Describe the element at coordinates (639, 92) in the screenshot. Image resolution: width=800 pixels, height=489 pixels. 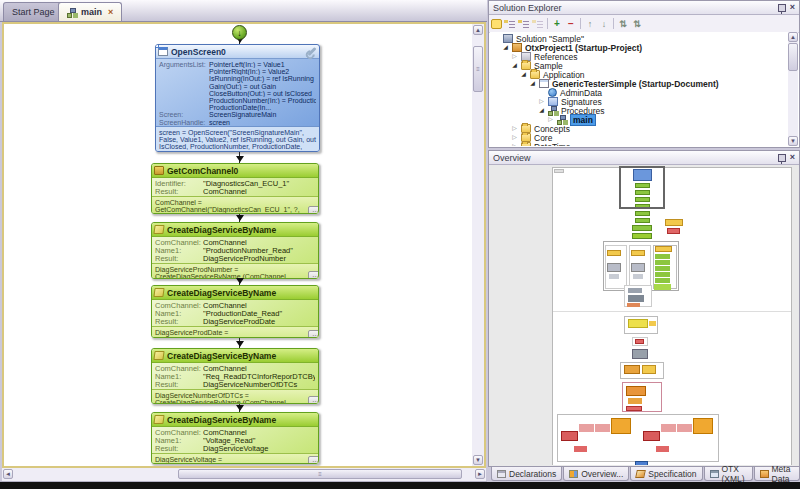
I see `tree-item-admindata: AdminData` at that location.